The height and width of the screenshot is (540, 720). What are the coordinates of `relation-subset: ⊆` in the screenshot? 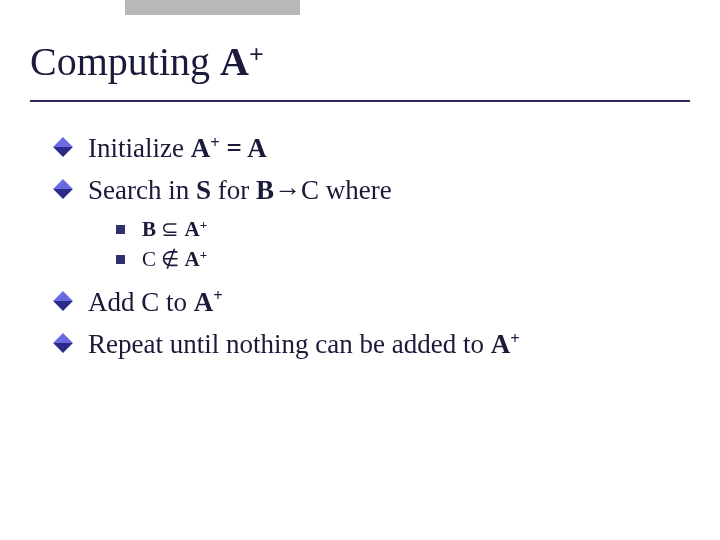 It's located at (170, 229).